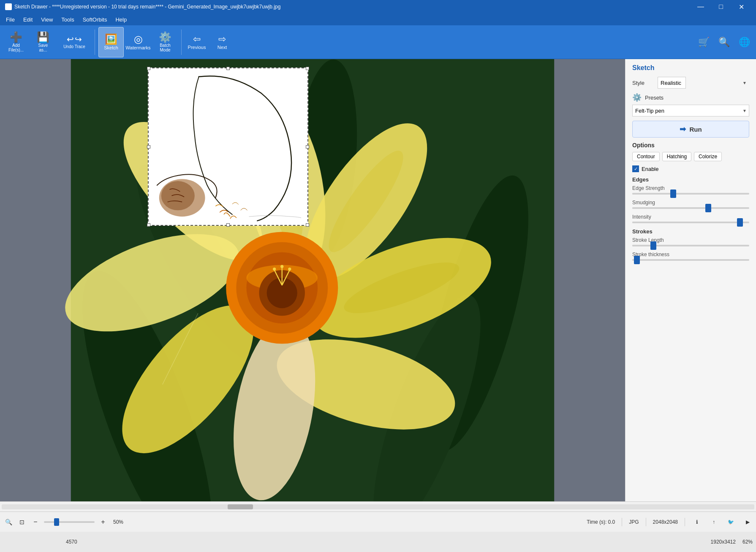 This screenshot has width=756, height=552. What do you see at coordinates (701, 7) in the screenshot?
I see `minimize-button: —` at bounding box center [701, 7].